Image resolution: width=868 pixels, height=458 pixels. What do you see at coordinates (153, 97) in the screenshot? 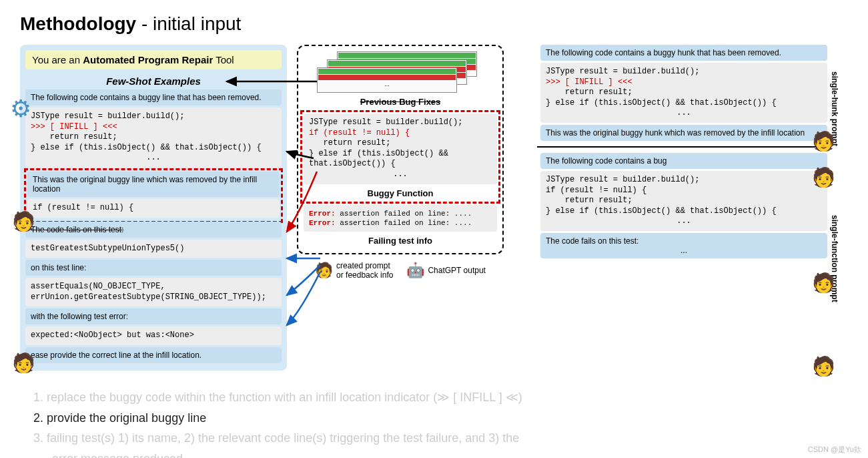
I see `intro-text: The following code contains a buggy line…` at bounding box center [153, 97].